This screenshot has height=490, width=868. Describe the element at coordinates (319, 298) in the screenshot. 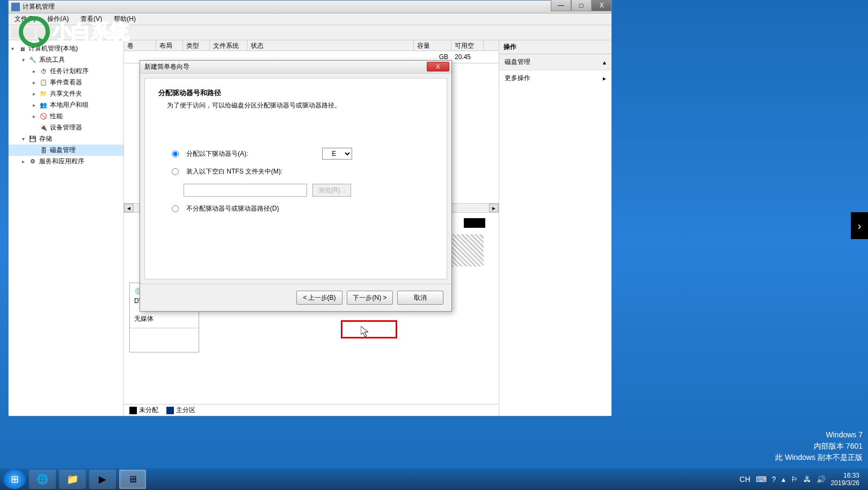

I see `prev-button: 上一步(B)` at that location.